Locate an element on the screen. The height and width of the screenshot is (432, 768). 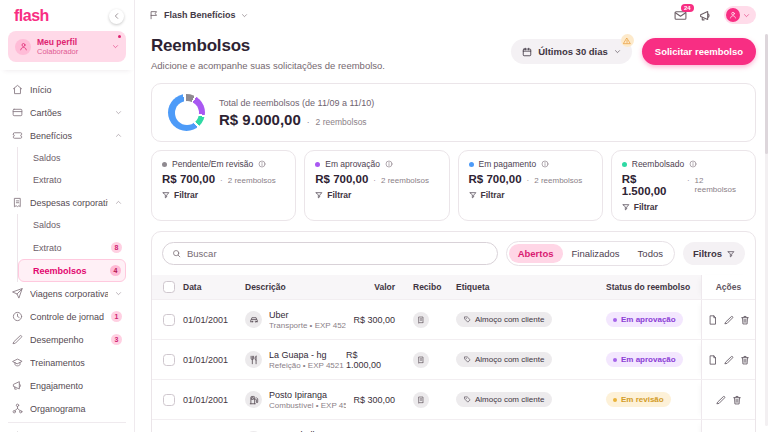
account-menu is located at coordinates (740, 15).